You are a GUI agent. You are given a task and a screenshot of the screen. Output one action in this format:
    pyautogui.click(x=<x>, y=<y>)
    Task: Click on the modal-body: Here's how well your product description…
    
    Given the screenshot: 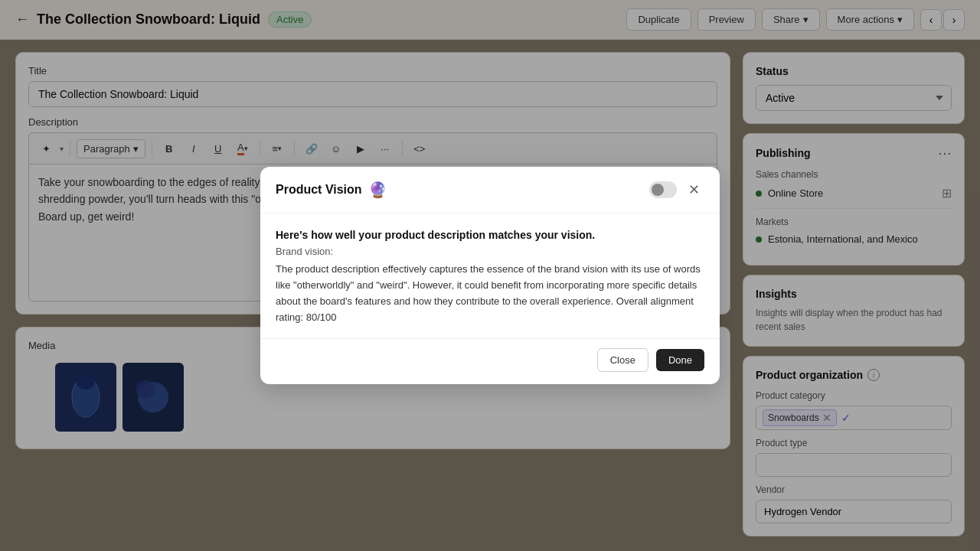 What is the action you would take?
    pyautogui.click(x=490, y=276)
    